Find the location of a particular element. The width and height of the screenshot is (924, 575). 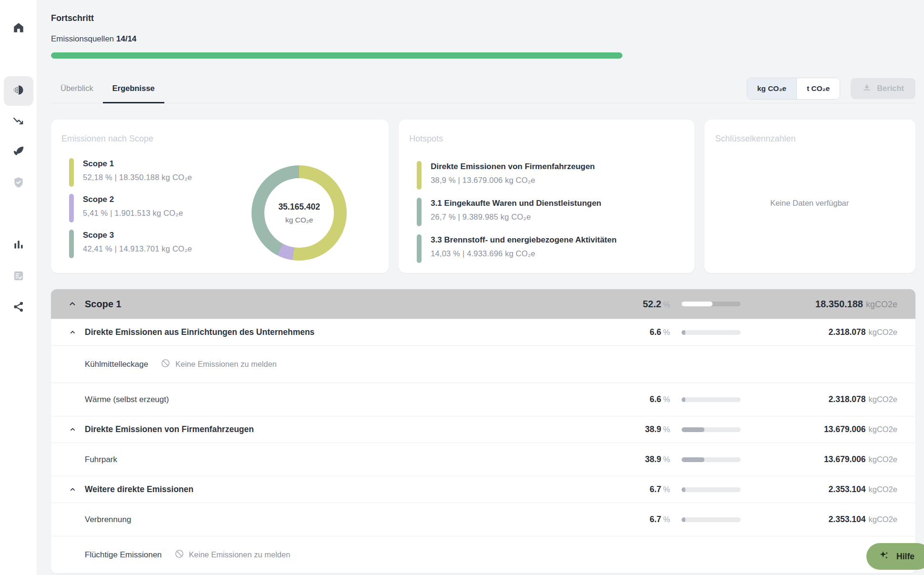

shield-check-icon is located at coordinates (19, 183).